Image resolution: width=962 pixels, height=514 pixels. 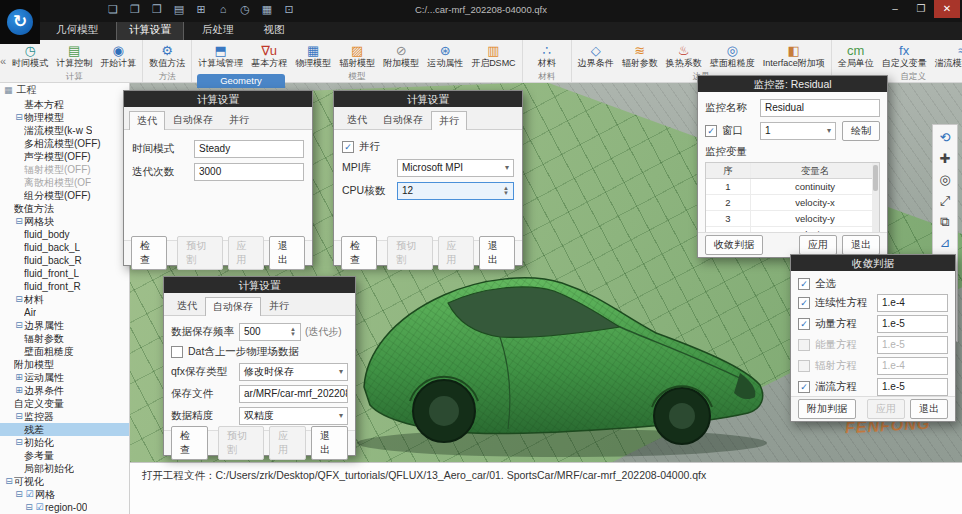 I want to click on ribbon-button: fx自定义变量, so click(x=904, y=56).